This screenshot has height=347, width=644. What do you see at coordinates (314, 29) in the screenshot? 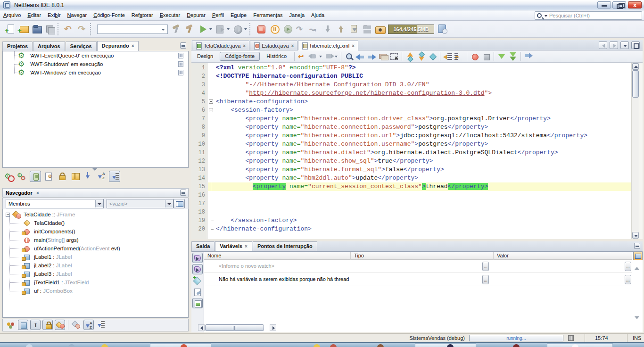
I see `step-over-exp-icon` at bounding box center [314, 29].